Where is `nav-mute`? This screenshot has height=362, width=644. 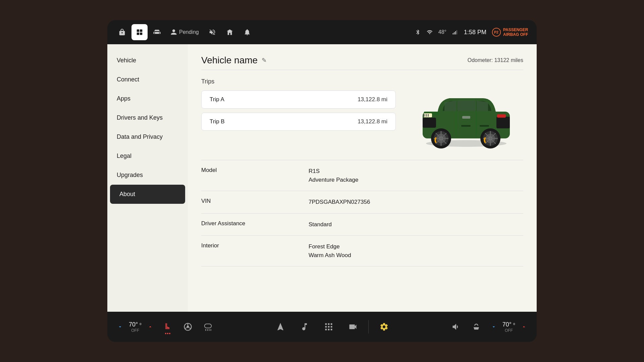 nav-mute is located at coordinates (212, 32).